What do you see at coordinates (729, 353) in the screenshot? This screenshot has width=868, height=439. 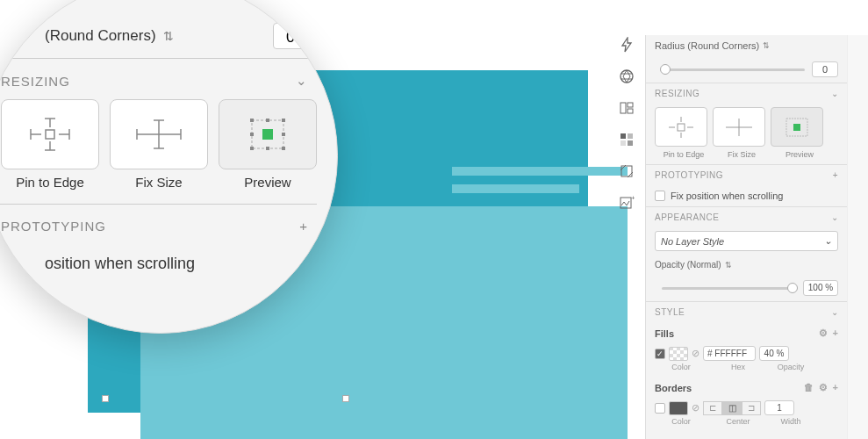 I see `hex-input: # FFFFFF` at bounding box center [729, 353].